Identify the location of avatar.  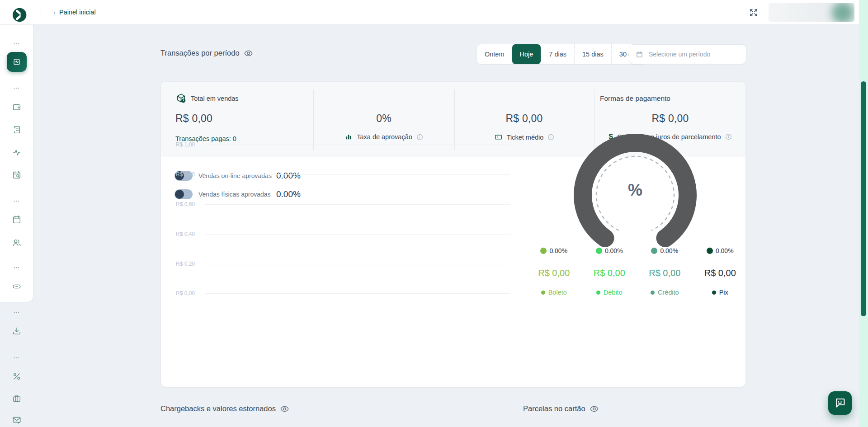
(843, 13).